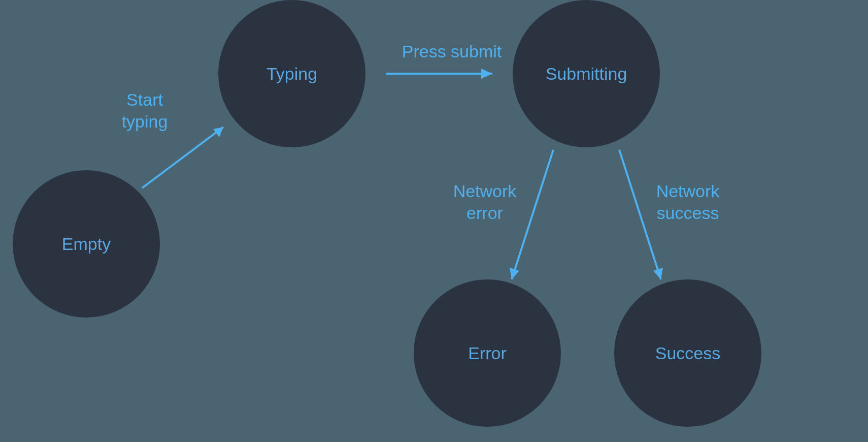 This screenshot has width=868, height=442. What do you see at coordinates (688, 202) in the screenshot?
I see `transition-label-network-success: Network success` at bounding box center [688, 202].